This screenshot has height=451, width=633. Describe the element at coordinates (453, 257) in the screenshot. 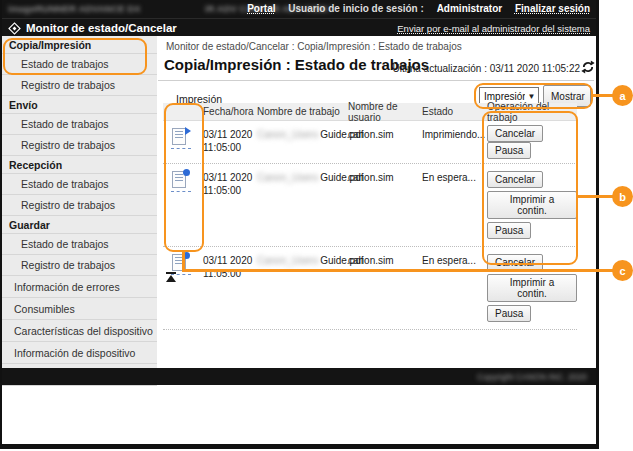

I see `job-status: En espera...` at that location.